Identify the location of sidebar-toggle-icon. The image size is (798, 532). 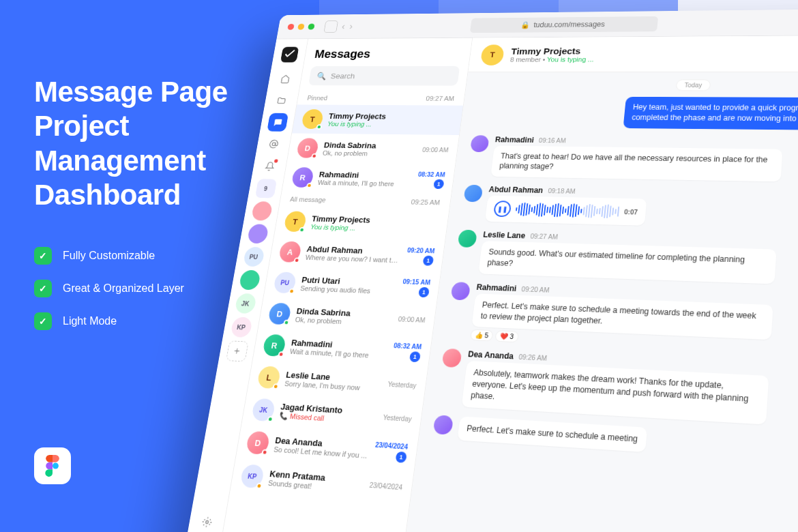
(331, 27).